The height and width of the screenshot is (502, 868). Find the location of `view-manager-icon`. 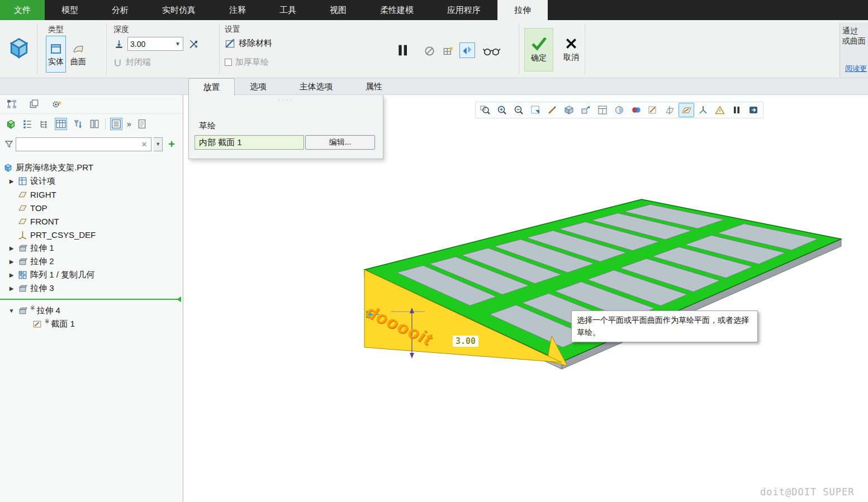

view-manager-icon is located at coordinates (603, 110).